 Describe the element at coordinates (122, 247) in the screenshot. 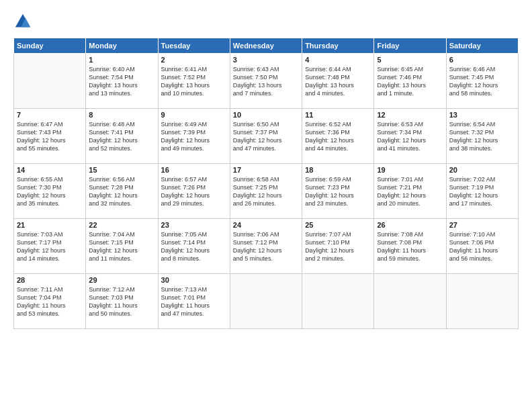

I see `cell-content: Sunrise: 7:04 AM Sunset: 7:15 PM Dayligh…` at that location.